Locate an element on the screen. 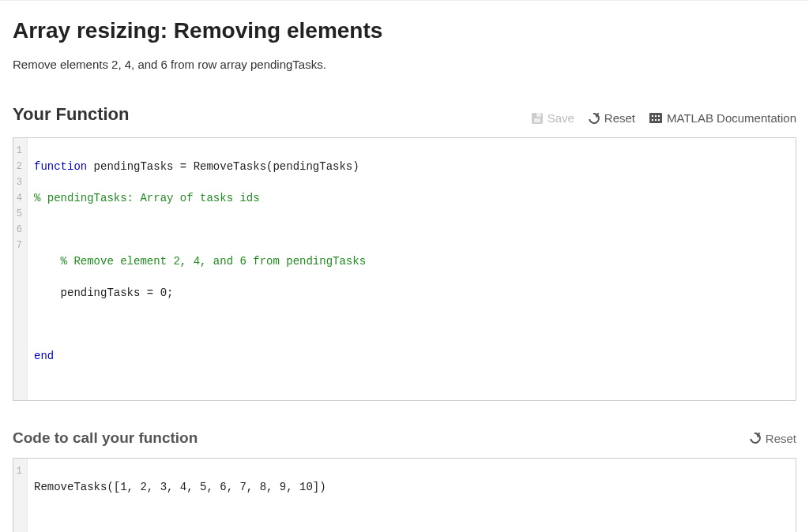 The image size is (809, 532). code-text: pendingTasks = 0; is located at coordinates (103, 293).